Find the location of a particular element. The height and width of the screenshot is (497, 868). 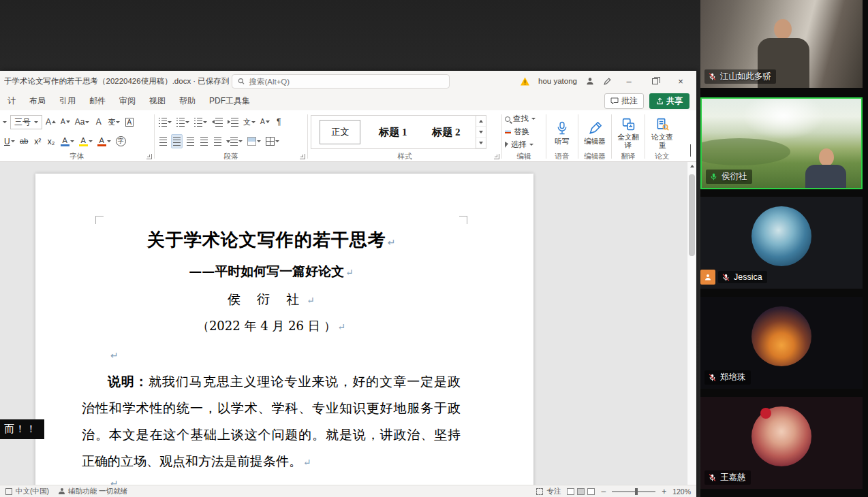

print-layout-button is located at coordinates (580, 492).